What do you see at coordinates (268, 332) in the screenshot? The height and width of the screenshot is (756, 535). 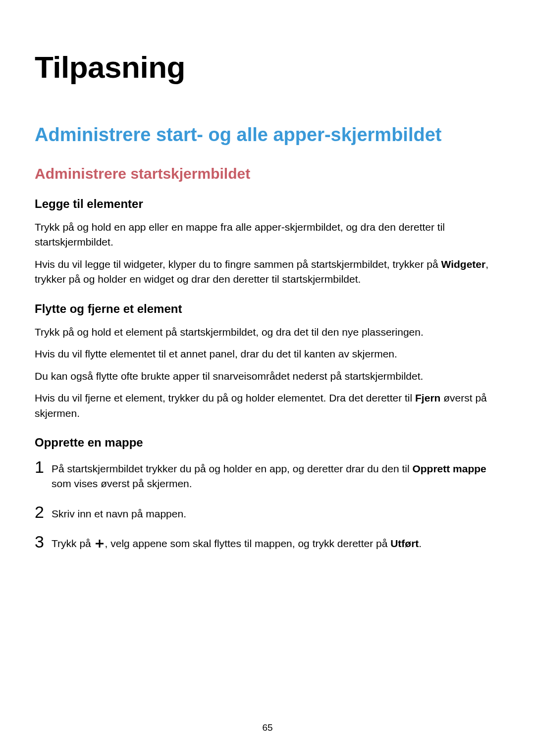 I see `paragraph: Trykk på og hold et element på startskje…` at bounding box center [268, 332].